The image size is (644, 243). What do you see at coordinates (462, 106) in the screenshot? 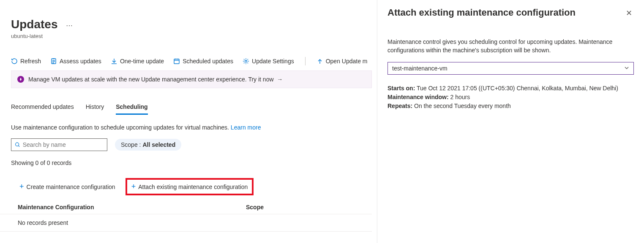
I see `repeats-value: On the second Tuesday every month` at bounding box center [462, 106].